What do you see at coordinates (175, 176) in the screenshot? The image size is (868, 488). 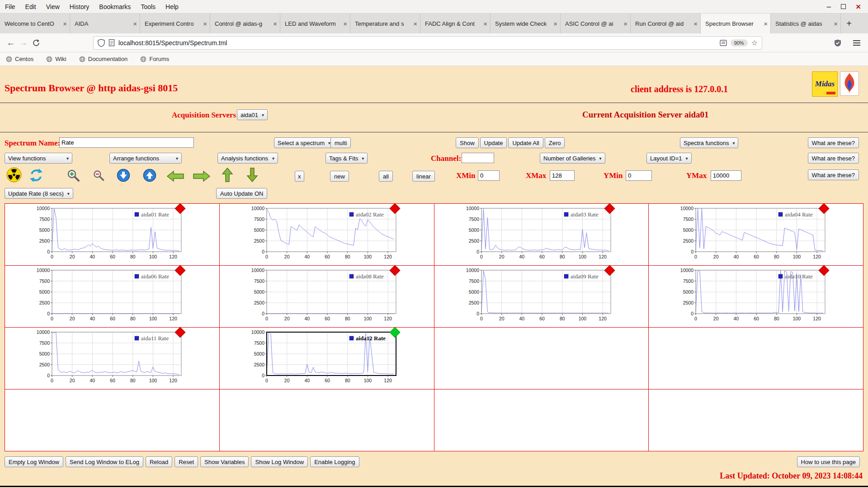 I see `scroll-left-button` at bounding box center [175, 176].